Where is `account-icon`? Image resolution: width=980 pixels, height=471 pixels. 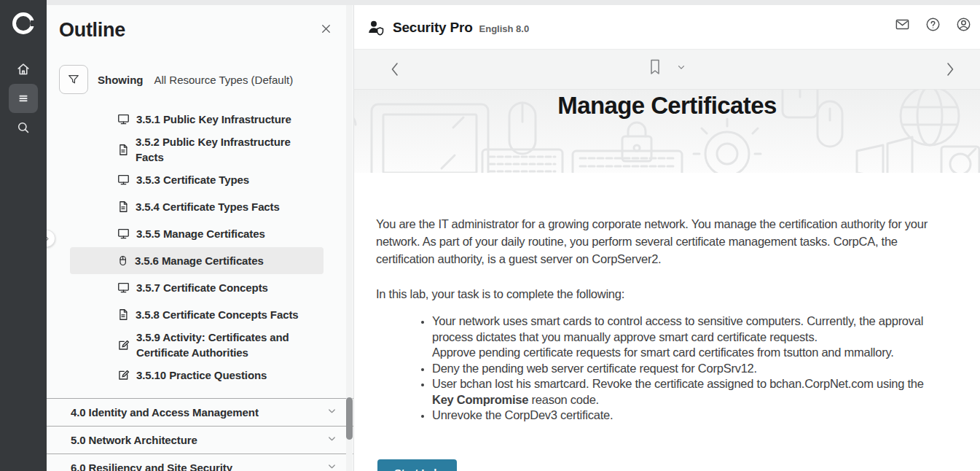
account-icon is located at coordinates (963, 25).